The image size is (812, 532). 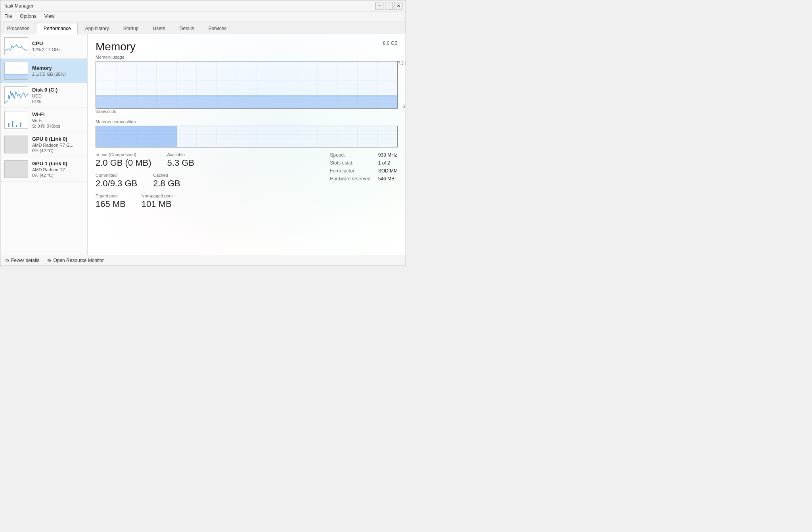 I want to click on chart-footer: 60 seconds, so click(x=247, y=113).